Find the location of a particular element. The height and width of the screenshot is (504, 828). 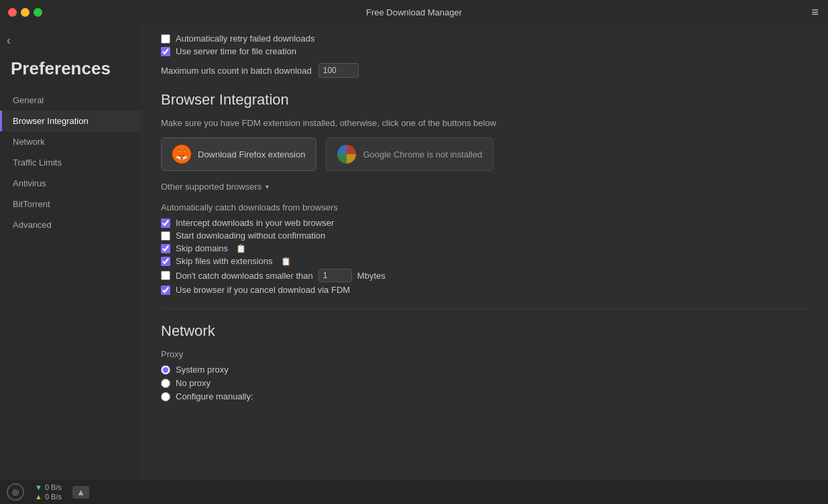

top-options-section: Automatically retry failed downloads Use… is located at coordinates (484, 56).